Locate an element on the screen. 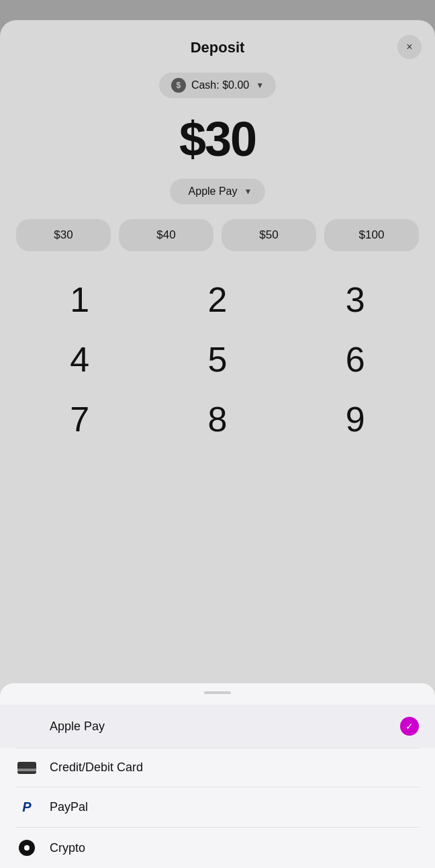  numpad-4-button: 4 is located at coordinates (79, 360).